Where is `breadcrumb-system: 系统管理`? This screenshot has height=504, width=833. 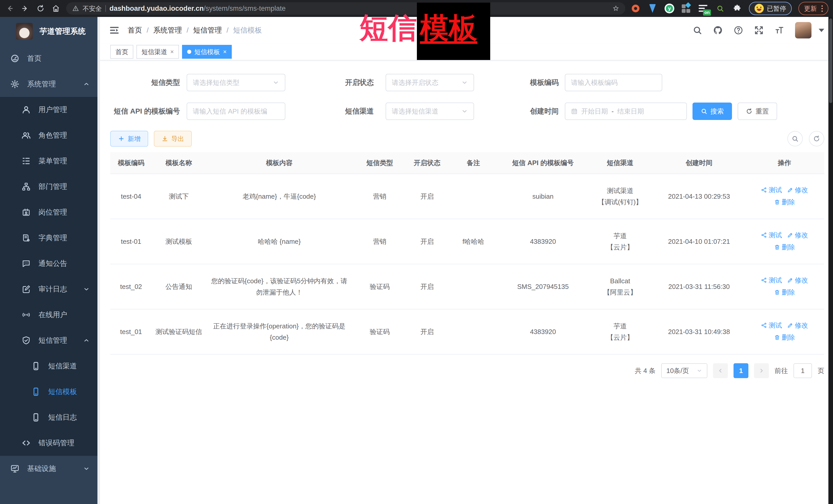
breadcrumb-system: 系统管理 is located at coordinates (168, 30).